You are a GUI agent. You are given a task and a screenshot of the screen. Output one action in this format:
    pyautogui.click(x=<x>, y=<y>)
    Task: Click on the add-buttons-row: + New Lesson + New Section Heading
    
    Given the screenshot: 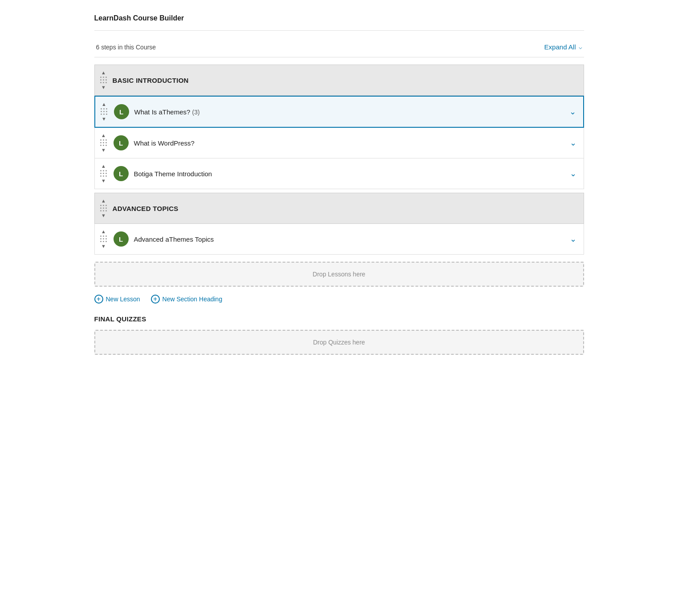 What is the action you would take?
    pyautogui.click(x=339, y=301)
    